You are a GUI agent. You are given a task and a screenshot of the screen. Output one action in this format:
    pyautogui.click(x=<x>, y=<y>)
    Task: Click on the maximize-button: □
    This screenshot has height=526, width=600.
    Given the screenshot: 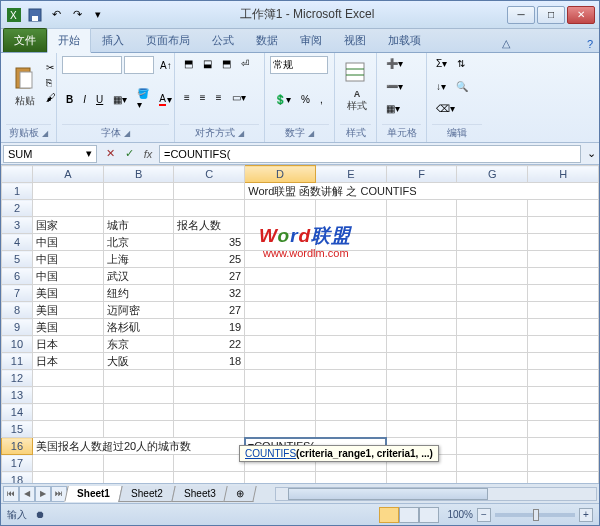 What is the action you would take?
    pyautogui.click(x=551, y=15)
    